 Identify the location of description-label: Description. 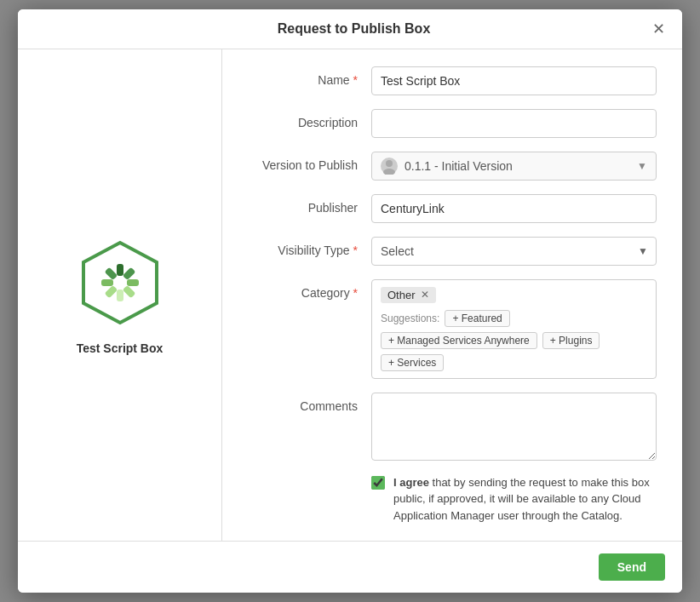
(310, 119).